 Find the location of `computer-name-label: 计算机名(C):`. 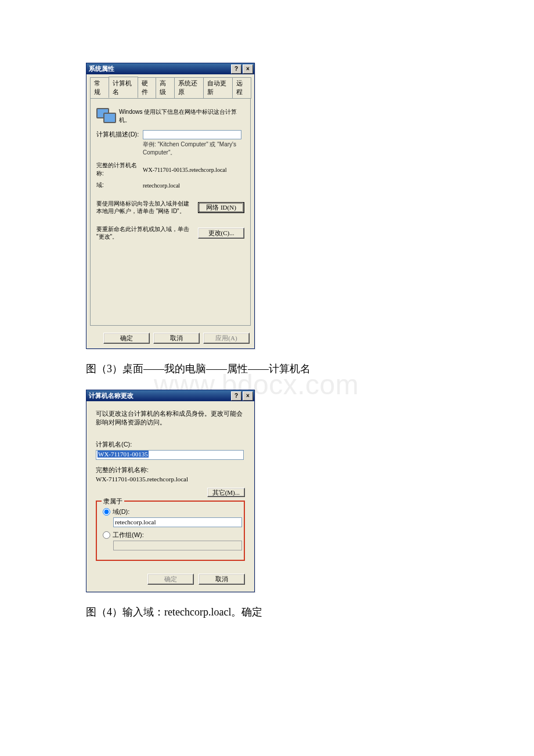

computer-name-label: 计算机名(C): is located at coordinates (171, 445).